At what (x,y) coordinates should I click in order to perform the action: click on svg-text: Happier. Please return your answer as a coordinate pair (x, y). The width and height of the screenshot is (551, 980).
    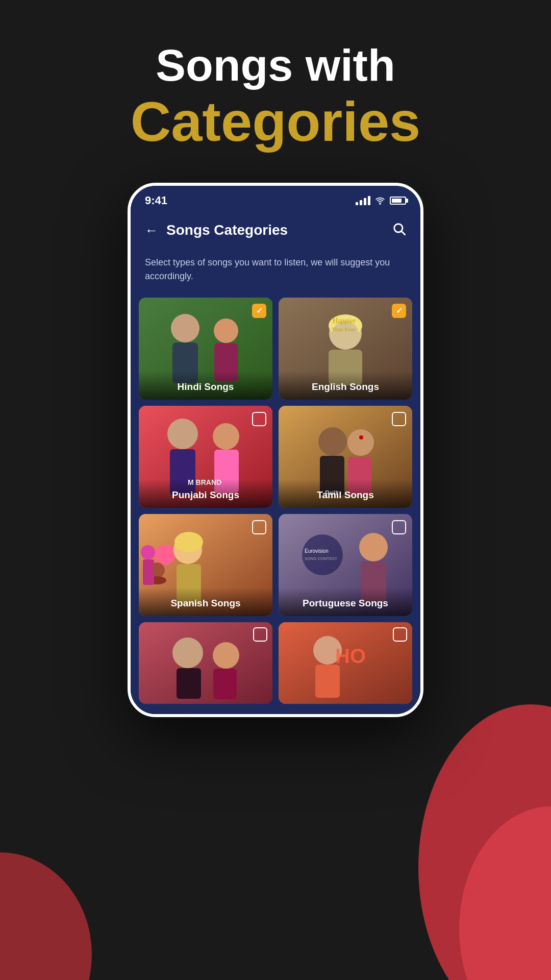
    Looking at the image, I should click on (344, 321).